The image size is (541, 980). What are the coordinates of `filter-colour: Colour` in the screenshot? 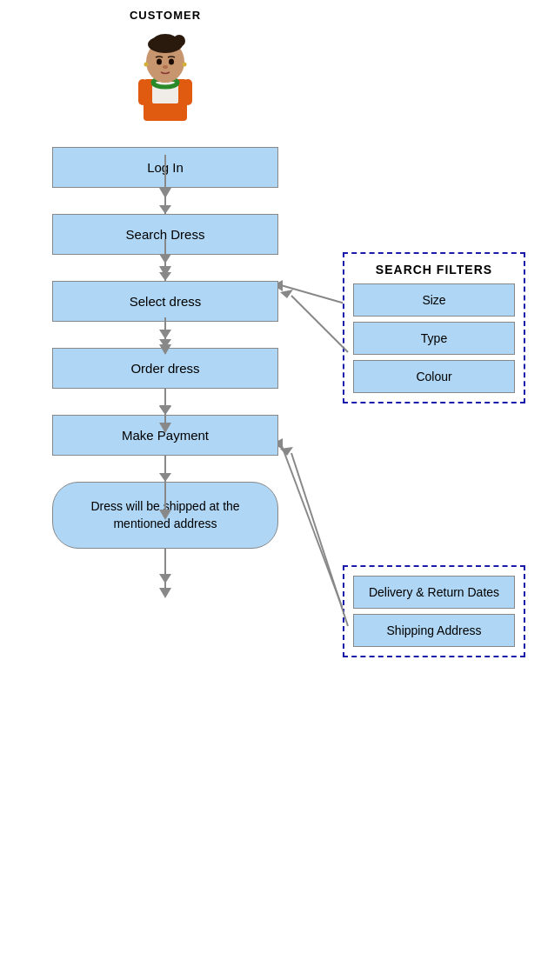 It's located at (434, 377).